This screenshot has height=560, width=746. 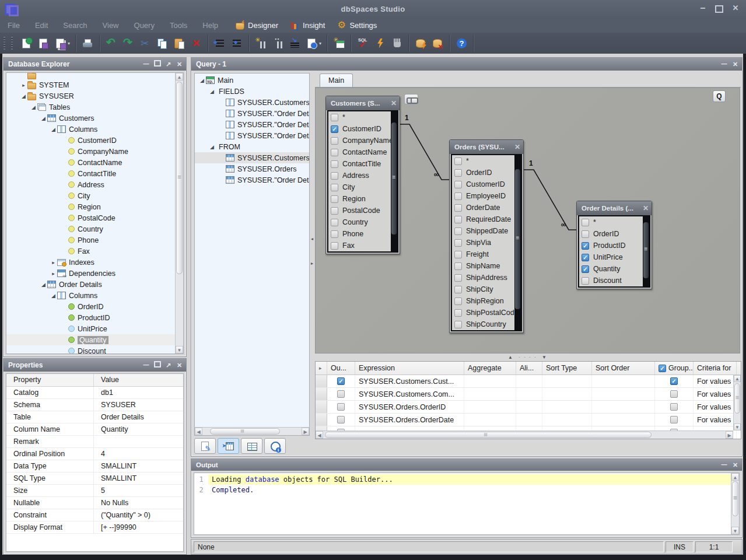 I want to click on explorer-item-columns: ◢Columns, so click(x=91, y=295).